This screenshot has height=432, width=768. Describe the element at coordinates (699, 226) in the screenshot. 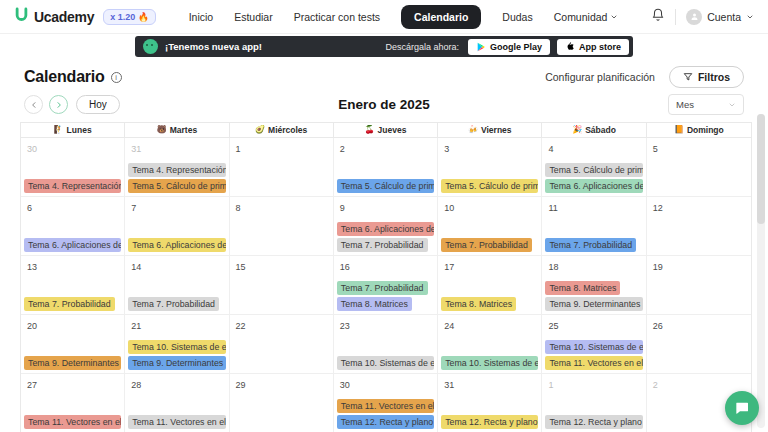

I see `calendar-cell-12: 12` at that location.